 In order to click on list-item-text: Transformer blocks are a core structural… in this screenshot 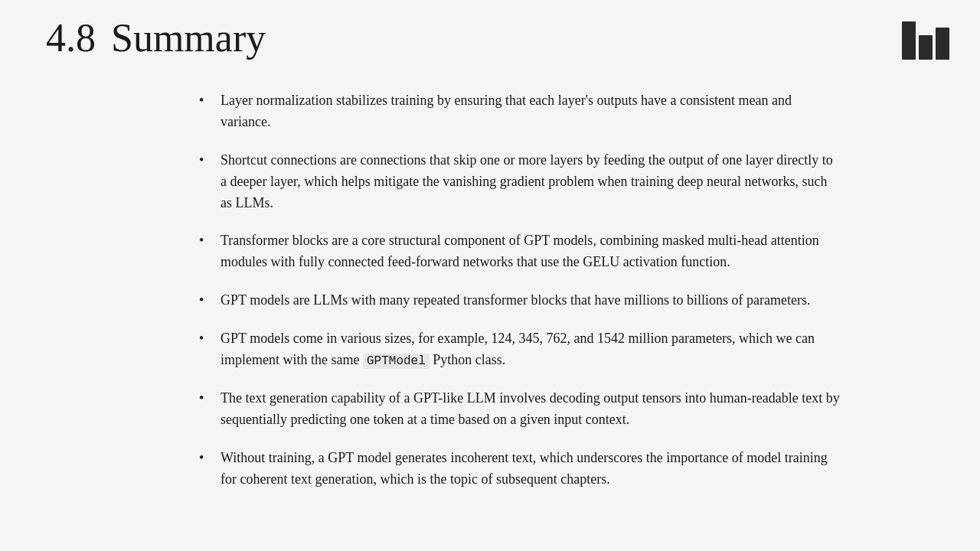, I will do `click(520, 251)`.